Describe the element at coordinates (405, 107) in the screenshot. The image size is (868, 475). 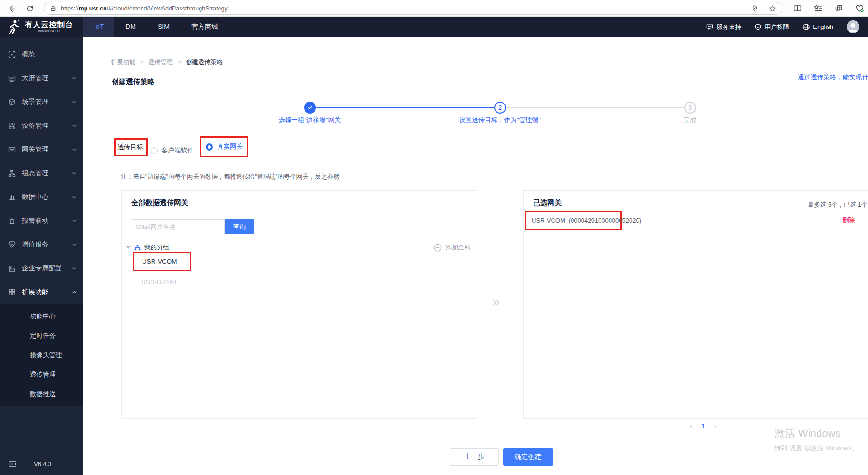
I see `step-connector-done` at that location.